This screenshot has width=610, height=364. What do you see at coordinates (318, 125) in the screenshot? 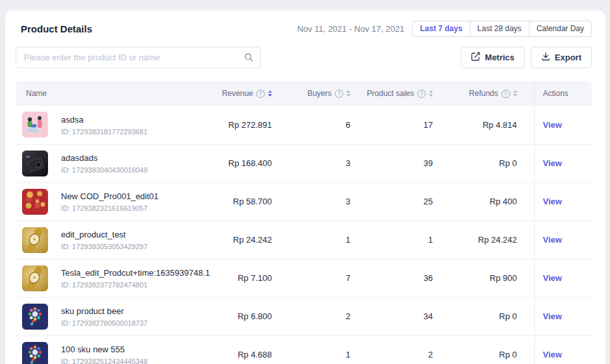
I see `buyers-value: 6` at bounding box center [318, 125].